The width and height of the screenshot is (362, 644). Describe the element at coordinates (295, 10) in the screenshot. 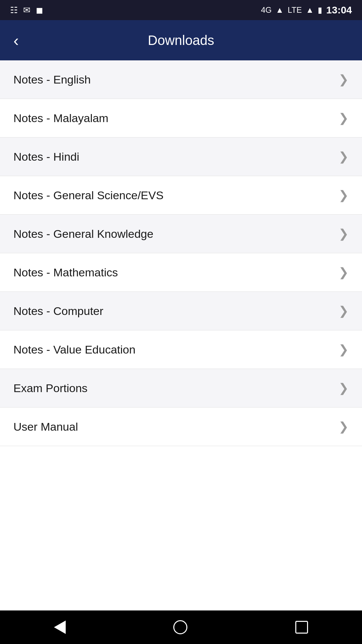

I see `lte-label: LTE` at that location.